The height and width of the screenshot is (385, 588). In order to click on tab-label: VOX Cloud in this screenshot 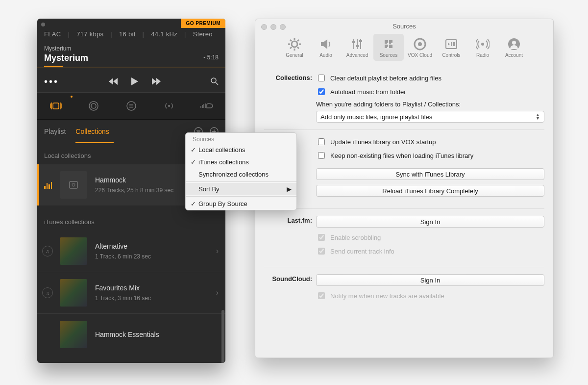, I will do `click(420, 55)`.